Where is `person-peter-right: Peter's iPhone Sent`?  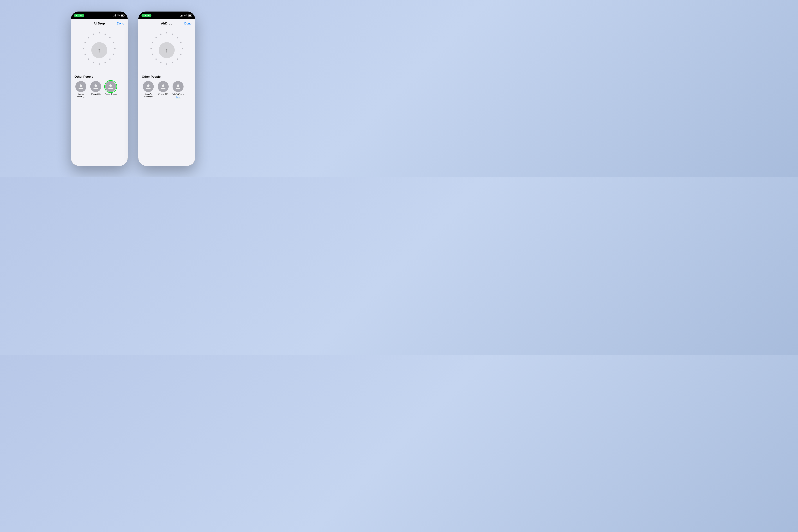 person-peter-right: Peter's iPhone Sent is located at coordinates (178, 90).